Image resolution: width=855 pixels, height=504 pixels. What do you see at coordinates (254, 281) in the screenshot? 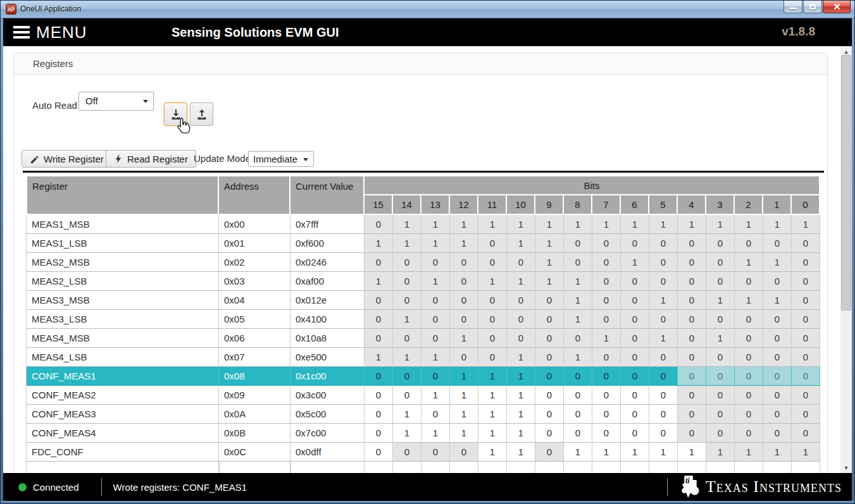
I see `address-cell: 0x03` at bounding box center [254, 281].